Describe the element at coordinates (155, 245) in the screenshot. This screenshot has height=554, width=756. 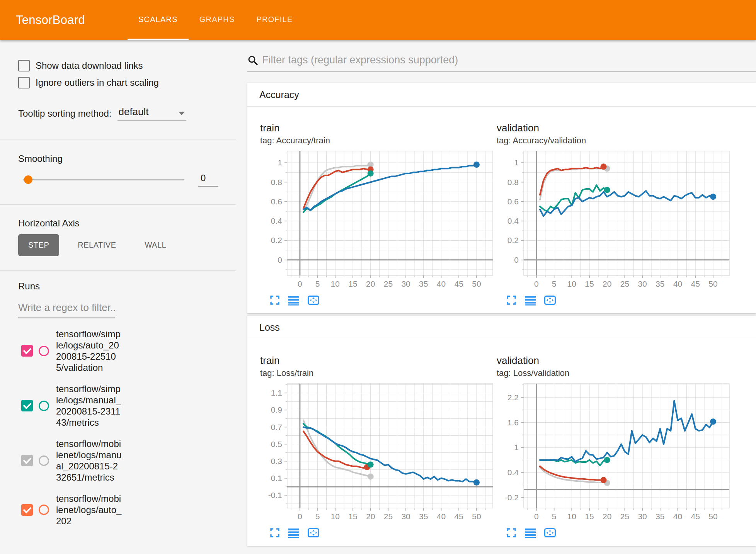
I see `axis-wall-button: WALL` at that location.